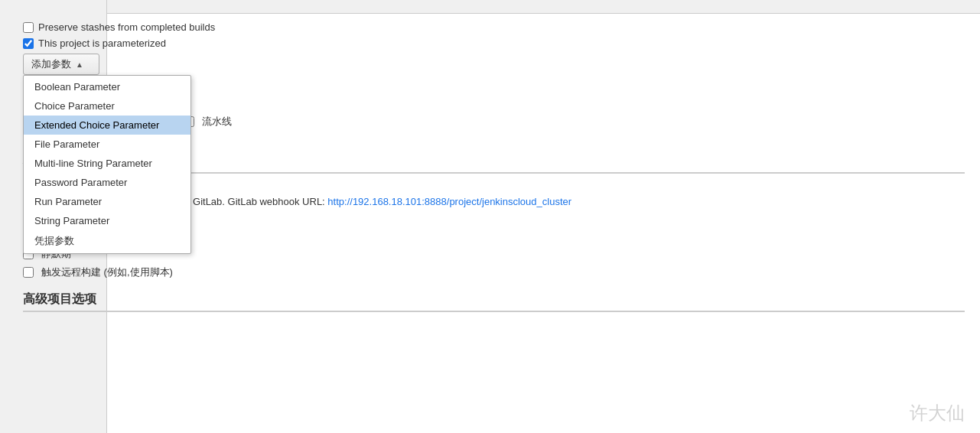 The image size is (980, 433). Describe the element at coordinates (103, 43) in the screenshot. I see `parameterized-label: This project is parameterized` at that location.